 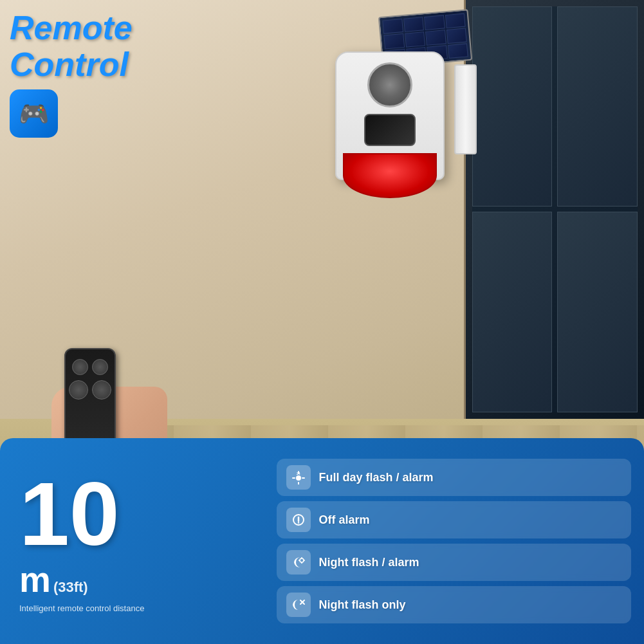 What do you see at coordinates (299, 605) in the screenshot?
I see `night-flash-only-icon` at bounding box center [299, 605].